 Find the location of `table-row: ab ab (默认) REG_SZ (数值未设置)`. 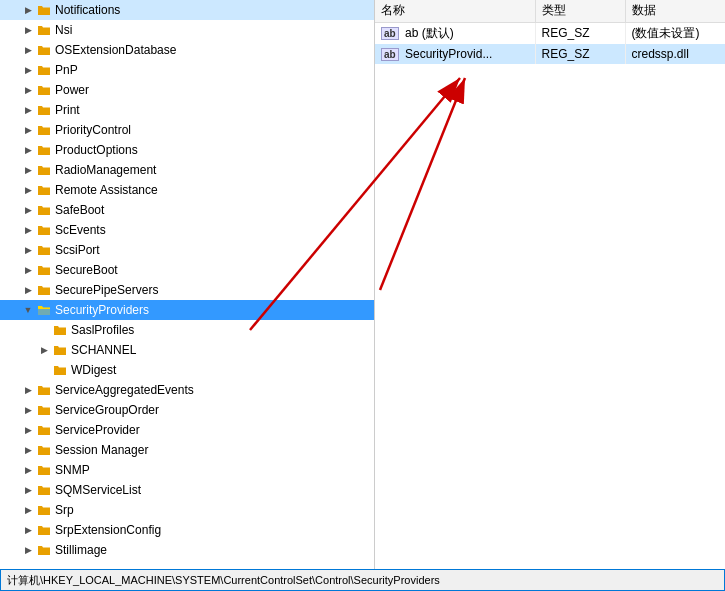

table-row: ab ab (默认) REG_SZ (数值未设置) is located at coordinates (550, 33).